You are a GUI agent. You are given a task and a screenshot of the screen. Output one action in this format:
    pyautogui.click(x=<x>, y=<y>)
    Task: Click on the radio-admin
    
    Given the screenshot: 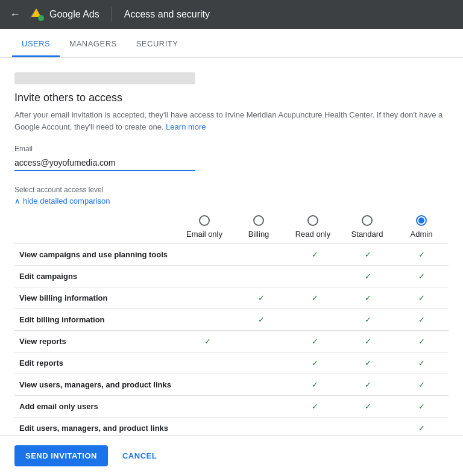 What is the action you would take?
    pyautogui.click(x=421, y=221)
    